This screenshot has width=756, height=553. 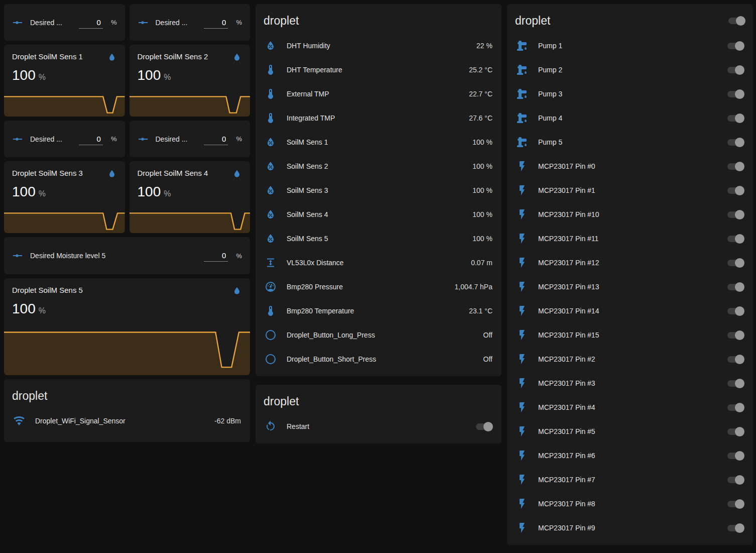 What do you see at coordinates (64, 22) in the screenshot?
I see `desired-moisture-card-1: Desired ... %` at bounding box center [64, 22].